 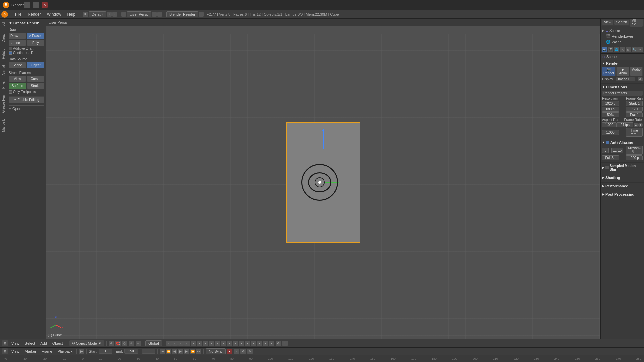 What do you see at coordinates (634, 103) in the screenshot?
I see `start-input: Start: 1` at bounding box center [634, 103].